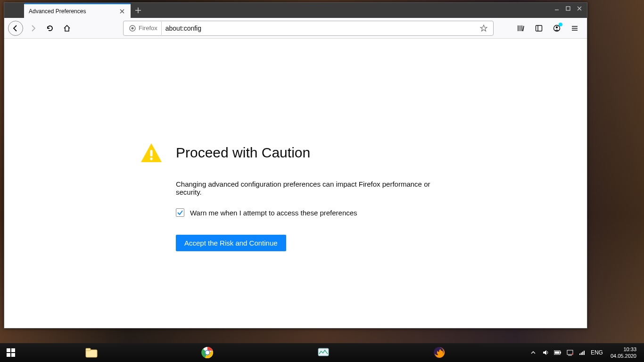  What do you see at coordinates (561, 25) in the screenshot?
I see `notification-dot-icon` at bounding box center [561, 25].